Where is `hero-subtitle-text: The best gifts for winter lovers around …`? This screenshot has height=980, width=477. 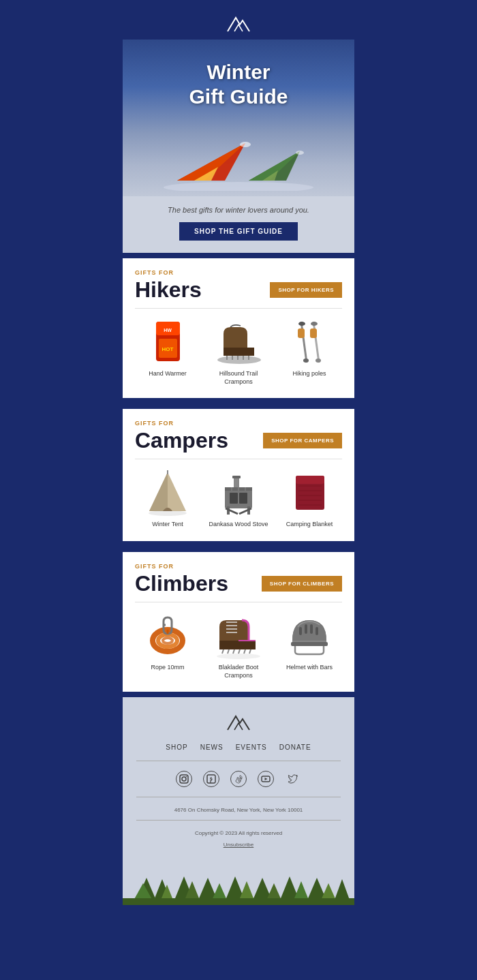
hero-subtitle-text: The best gifts for winter lovers around … is located at coordinates (238, 210).